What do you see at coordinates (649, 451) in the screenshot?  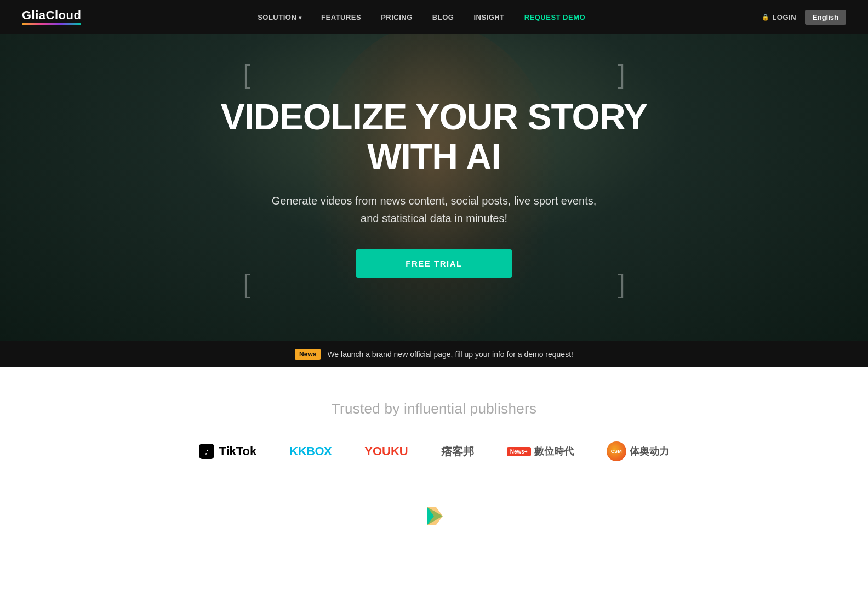 I see `csm-label: 体奥动力` at bounding box center [649, 451].